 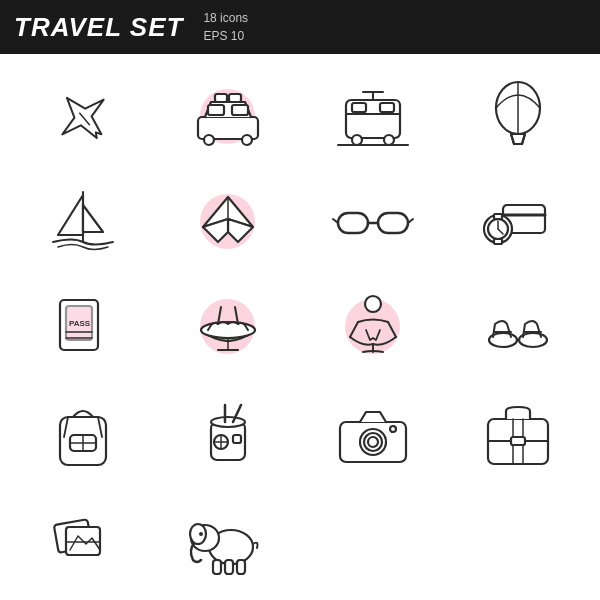 I want to click on icon-drink, so click(x=228, y=432).